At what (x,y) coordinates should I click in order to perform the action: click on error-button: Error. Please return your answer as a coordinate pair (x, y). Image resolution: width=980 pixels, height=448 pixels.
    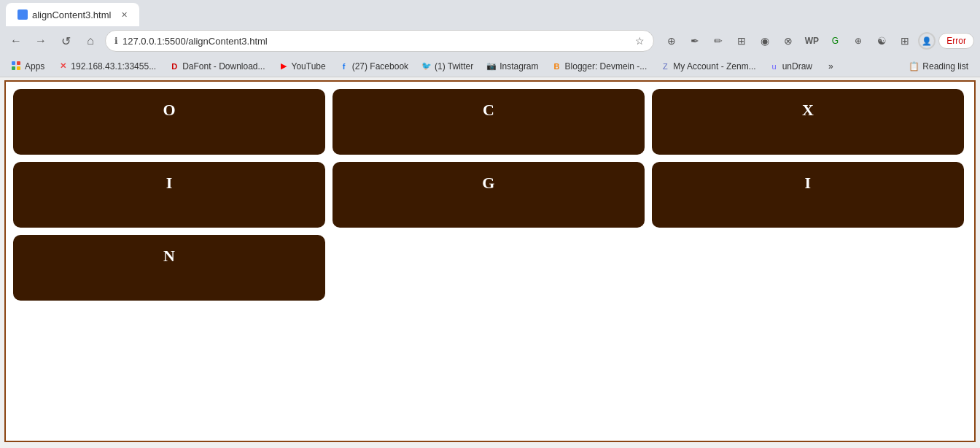
    Looking at the image, I should click on (957, 41).